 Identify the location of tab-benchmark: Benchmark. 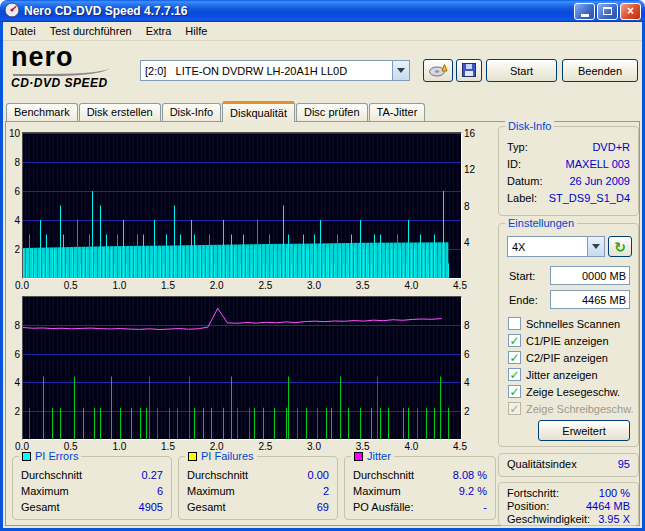
(42, 112).